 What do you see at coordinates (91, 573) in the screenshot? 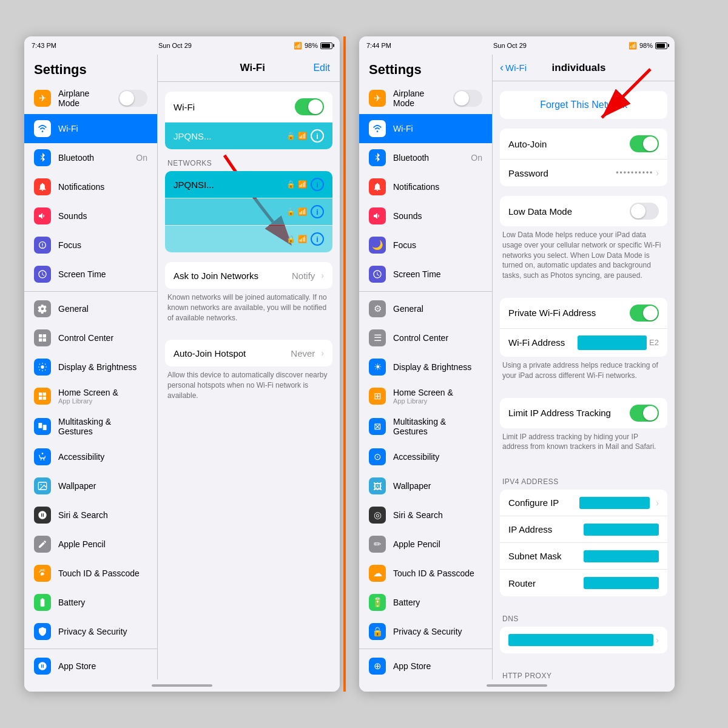
I see `sidebar-item-touchid-left: Touch ID & Passcode` at bounding box center [91, 573].